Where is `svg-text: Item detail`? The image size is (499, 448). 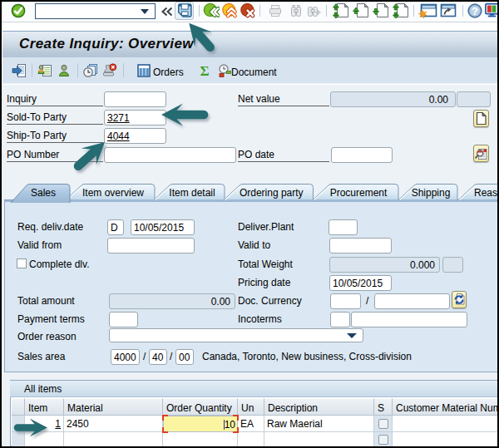
svg-text: Item detail is located at coordinates (191, 193).